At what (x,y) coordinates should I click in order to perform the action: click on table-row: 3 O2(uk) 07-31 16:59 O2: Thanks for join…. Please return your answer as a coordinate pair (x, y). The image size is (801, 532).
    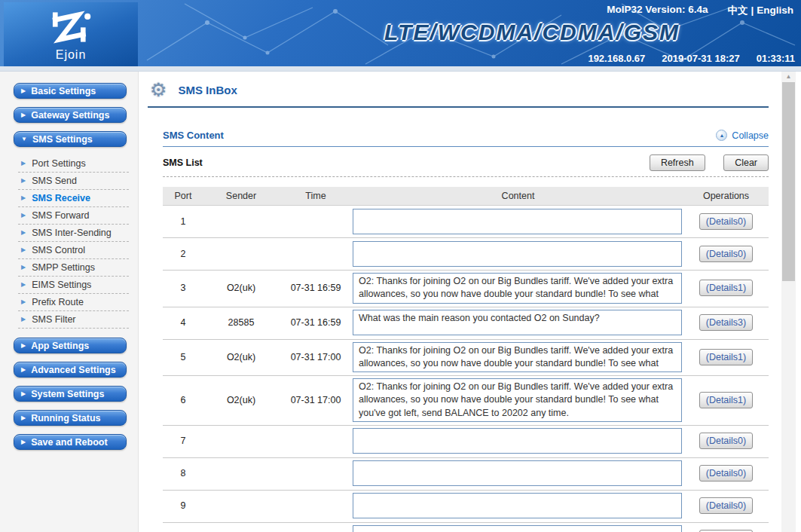
    Looking at the image, I should click on (466, 289).